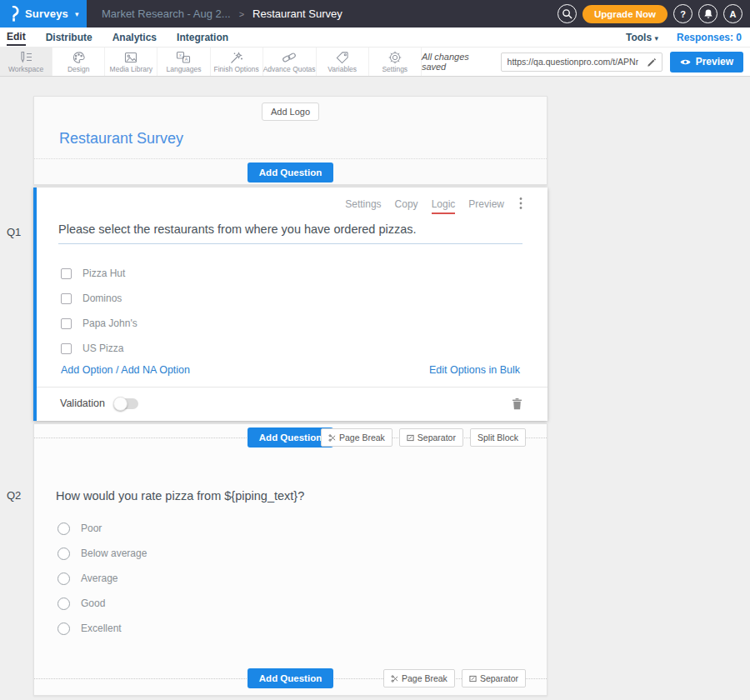 The image size is (750, 700). I want to click on questionpro-logo-icon, so click(13, 13).